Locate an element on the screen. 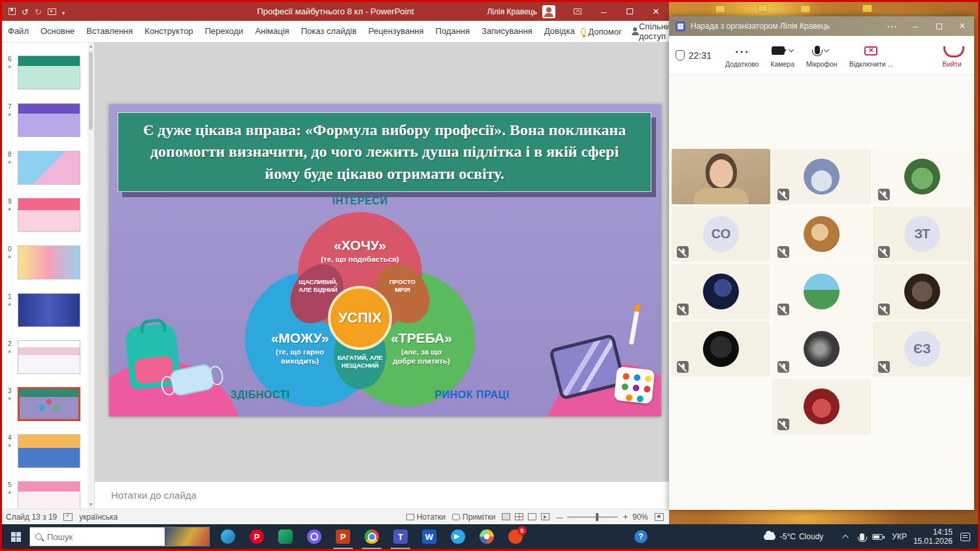 Image resolution: width=980 pixels, height=551 pixels. participant-tile: ЄЗ is located at coordinates (923, 349).